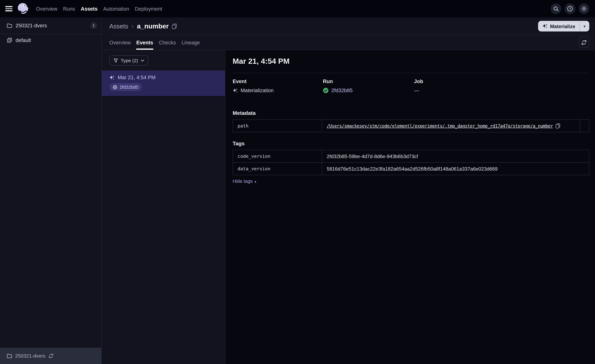  I want to click on top-nav: Overview Runs Assets Automation Deployme…, so click(298, 9).